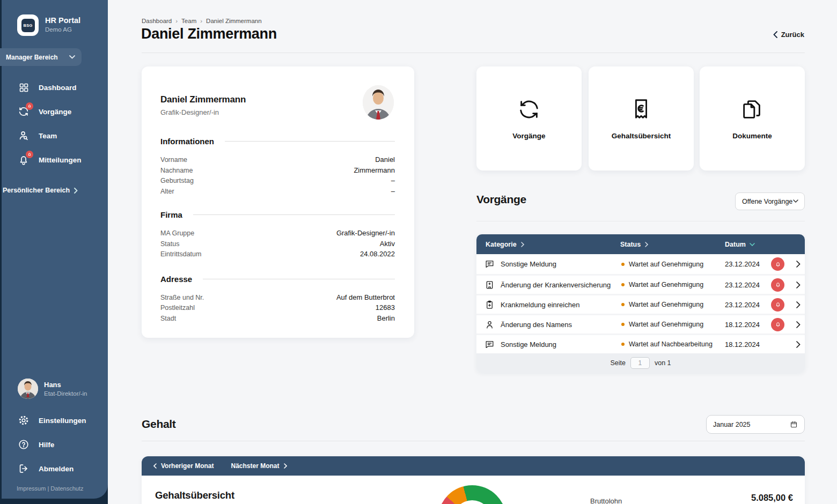 The image size is (837, 504). Describe the element at coordinates (752, 118) in the screenshot. I see `quick-action-dokumente: Dokumente` at that location.